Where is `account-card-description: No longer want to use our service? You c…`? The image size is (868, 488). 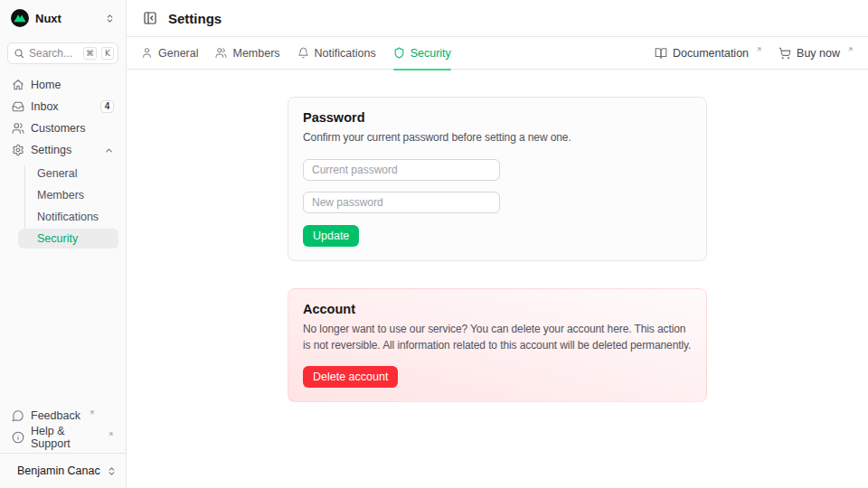
account-card-description: No longer want to use our service? You c… is located at coordinates (497, 338).